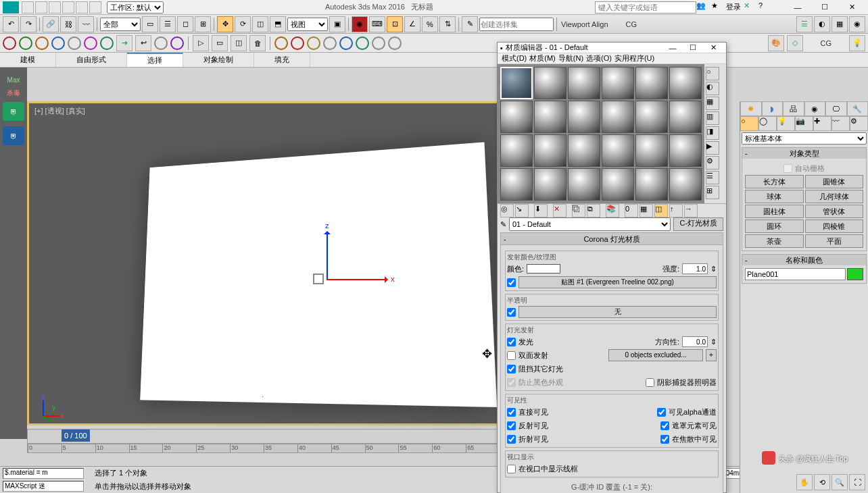 This screenshot has height=493, width=868. Describe the element at coordinates (840, 24) in the screenshot. I see `schematic-icon: ▦` at that location.